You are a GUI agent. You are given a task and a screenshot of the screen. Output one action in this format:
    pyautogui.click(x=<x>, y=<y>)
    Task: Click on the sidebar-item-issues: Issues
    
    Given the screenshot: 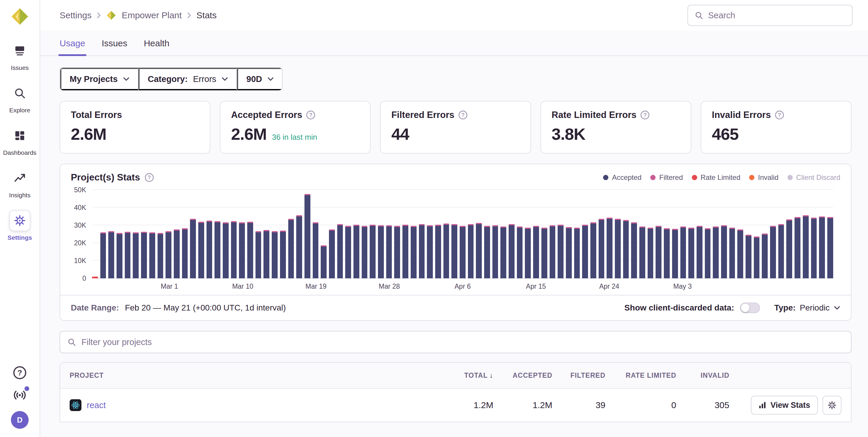 What is the action you would take?
    pyautogui.click(x=20, y=56)
    